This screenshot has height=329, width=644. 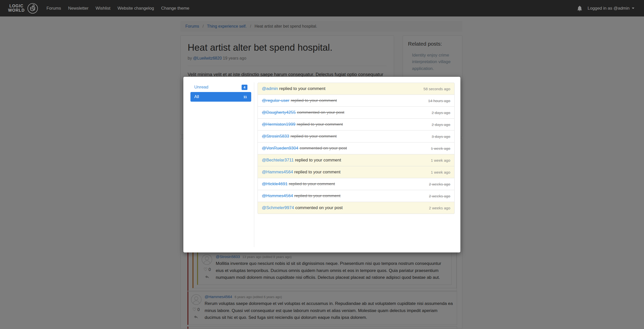 What do you see at coordinates (322, 8) in the screenshot?
I see `navbar: LOGIC WORLD Forums Newsletter Wishlist W…` at bounding box center [322, 8].